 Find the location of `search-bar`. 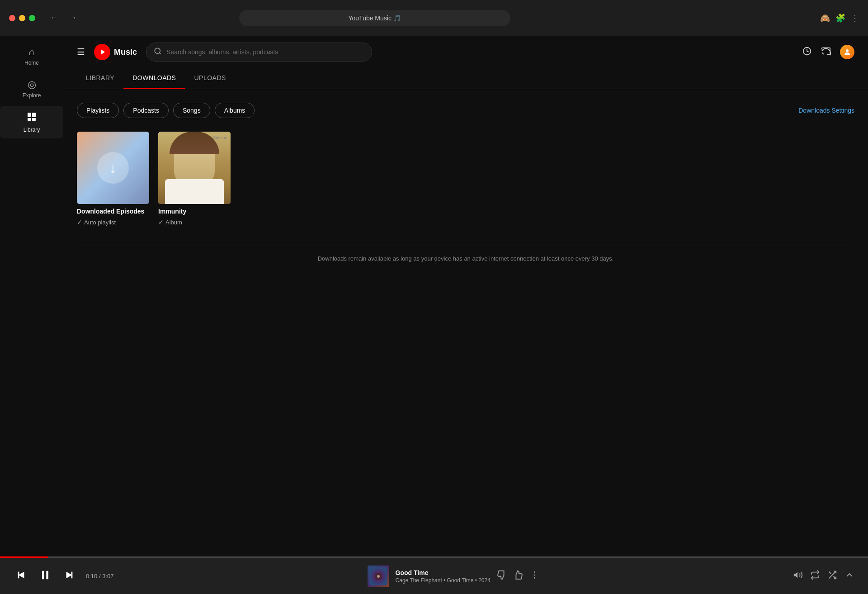

search-bar is located at coordinates (259, 52).